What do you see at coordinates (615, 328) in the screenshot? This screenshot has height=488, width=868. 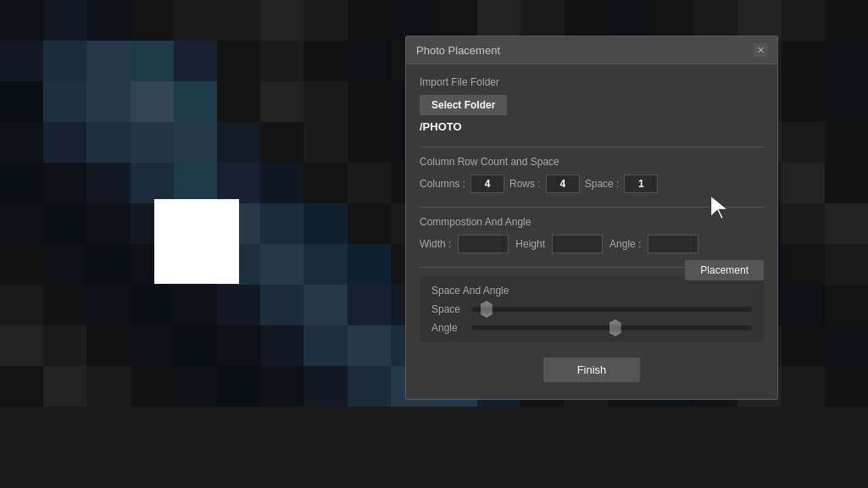 I see `angle-slider-thumb` at bounding box center [615, 328].